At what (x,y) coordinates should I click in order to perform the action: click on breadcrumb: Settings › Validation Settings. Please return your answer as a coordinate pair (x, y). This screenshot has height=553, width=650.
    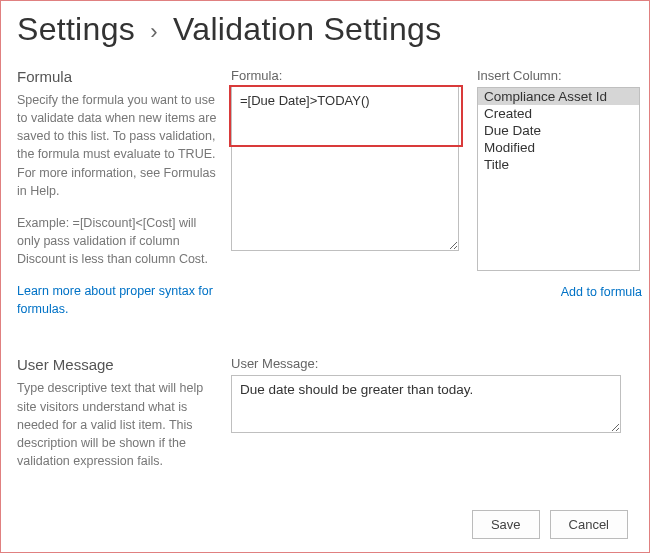
    Looking at the image, I should click on (325, 30).